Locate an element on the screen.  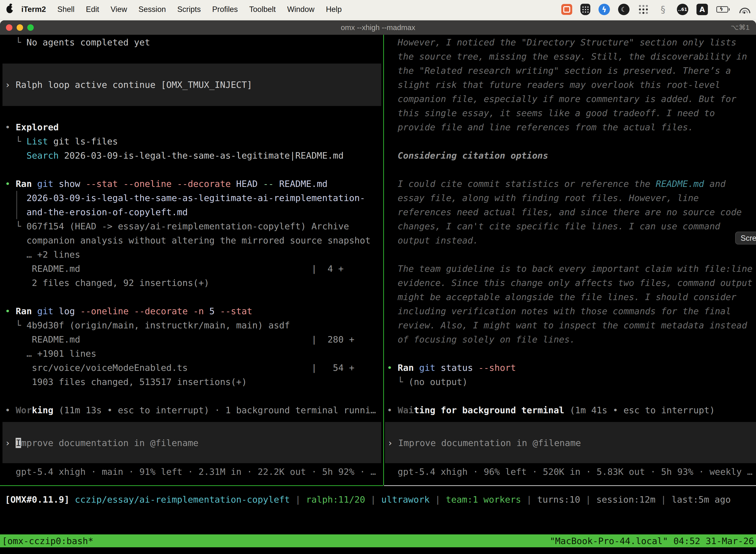
battery-glyph: ϟ is located at coordinates (721, 9).